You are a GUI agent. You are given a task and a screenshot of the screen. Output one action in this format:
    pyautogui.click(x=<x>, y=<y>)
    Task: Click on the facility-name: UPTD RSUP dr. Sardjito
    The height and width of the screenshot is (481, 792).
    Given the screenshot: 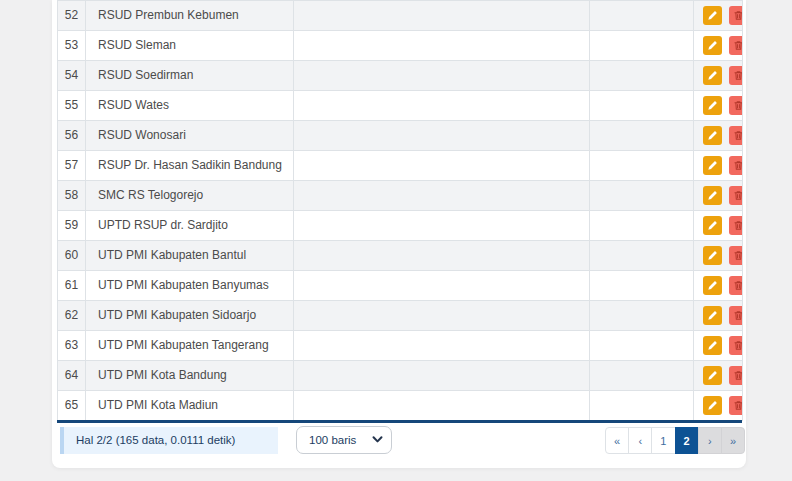 What is the action you would take?
    pyautogui.click(x=190, y=226)
    